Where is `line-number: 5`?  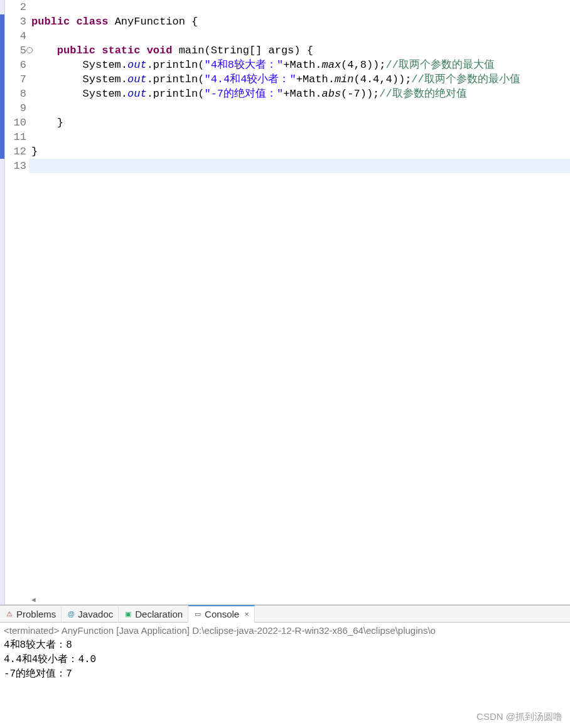
line-number: 5 is located at coordinates (16, 50).